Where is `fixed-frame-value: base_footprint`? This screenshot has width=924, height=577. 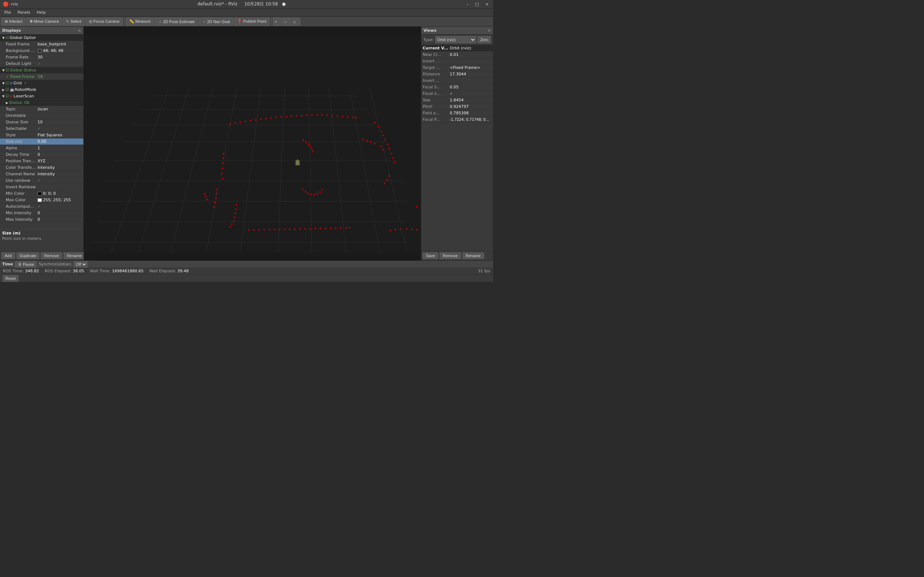 fixed-frame-value: base_footprint is located at coordinates (60, 44).